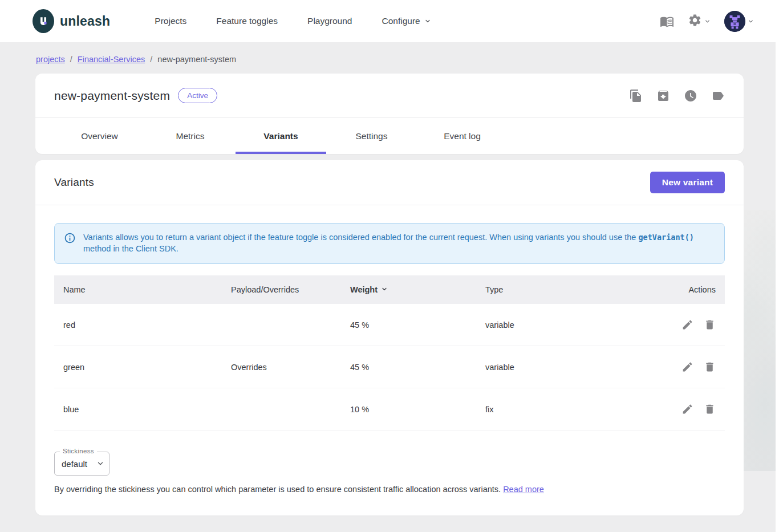 The height and width of the screenshot is (532, 779). Describe the element at coordinates (74, 464) in the screenshot. I see `stickiness-value: default` at that location.